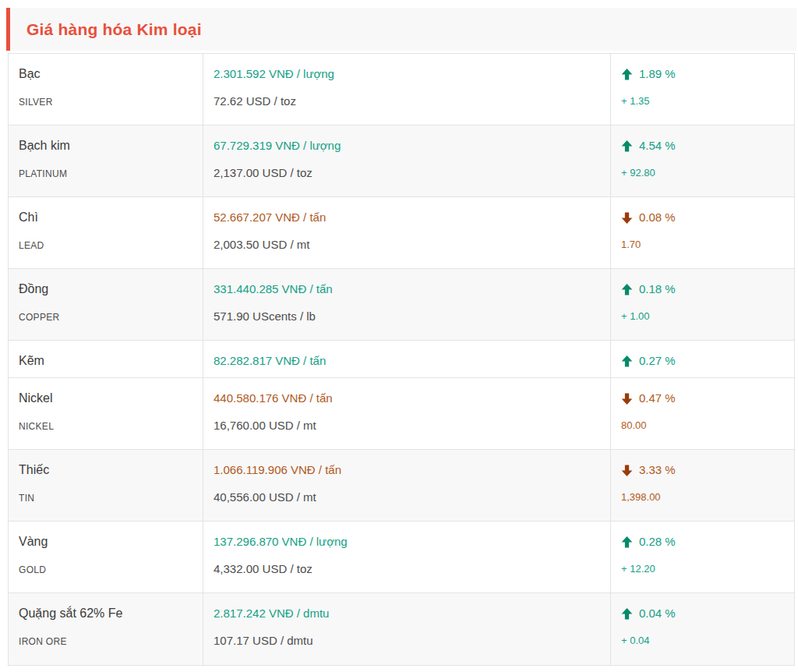 This screenshot has width=798, height=672. I want to click on metal-name: Quặng sắt 62% Fe, so click(106, 614).